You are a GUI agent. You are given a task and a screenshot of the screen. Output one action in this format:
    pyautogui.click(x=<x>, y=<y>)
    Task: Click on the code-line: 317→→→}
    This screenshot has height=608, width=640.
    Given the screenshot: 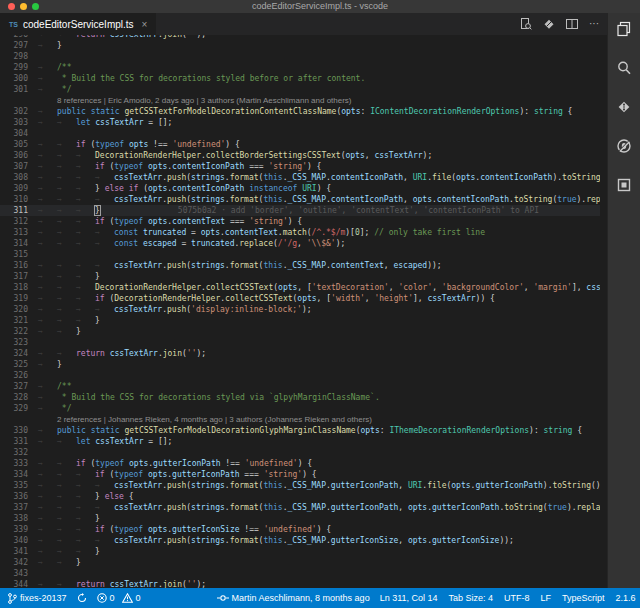 What is the action you would take?
    pyautogui.click(x=300, y=276)
    